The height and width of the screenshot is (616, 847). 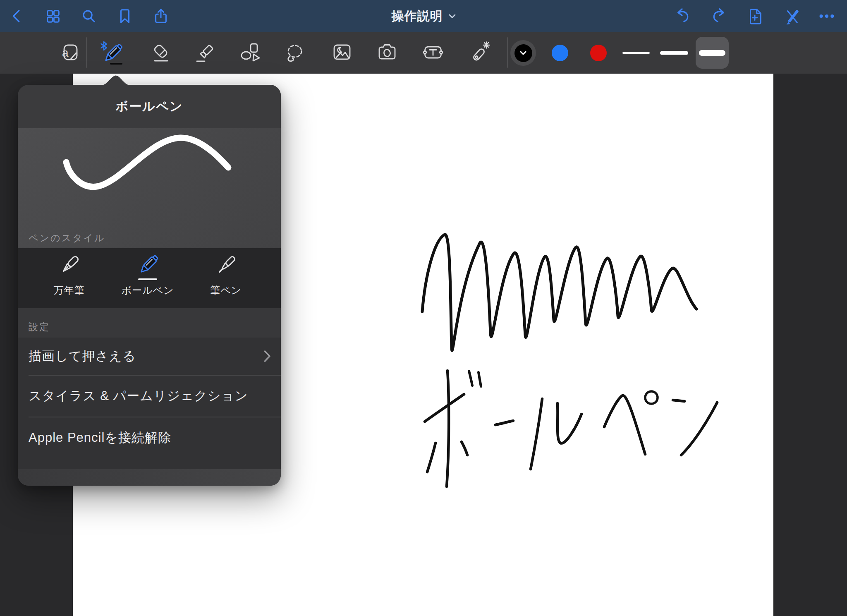 I want to click on handwritten-n, so click(x=695, y=428).